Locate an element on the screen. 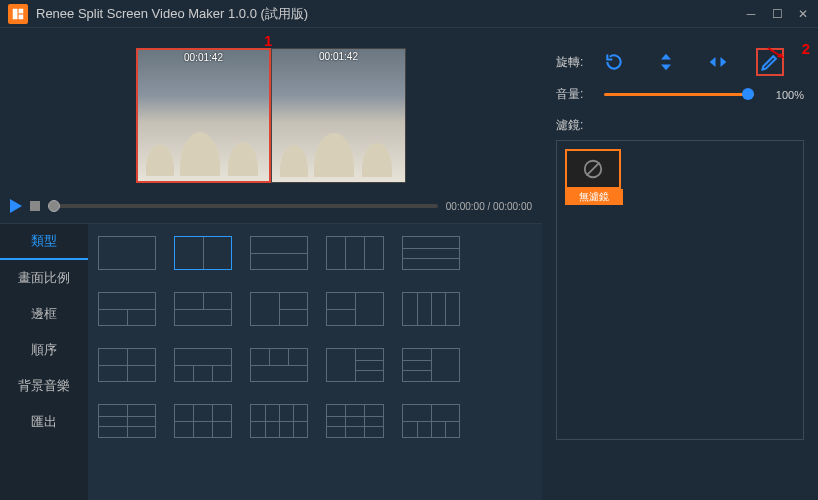  layout-r2d is located at coordinates (355, 309).